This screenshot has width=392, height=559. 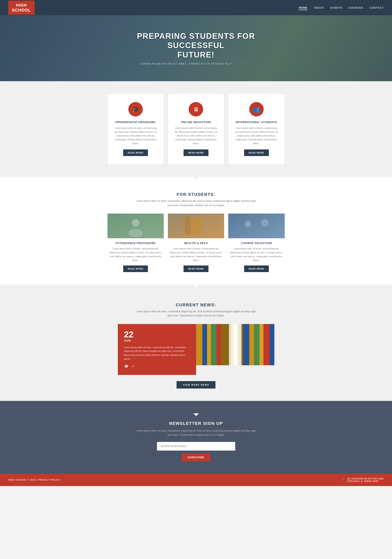 What do you see at coordinates (136, 109) in the screenshot?
I see `feature-icon-0: 🎓` at bounding box center [136, 109].